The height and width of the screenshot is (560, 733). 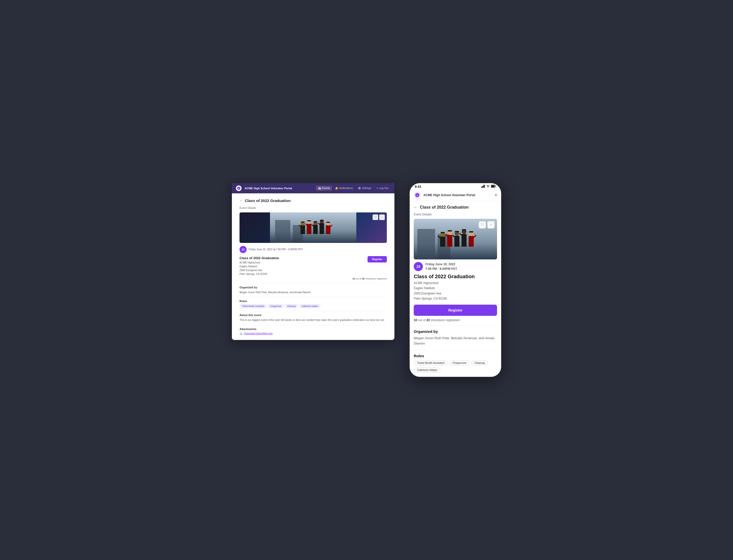 What do you see at coordinates (455, 293) in the screenshot?
I see `mobile-venue-address: 2500 Evergreen Ave` at bounding box center [455, 293].